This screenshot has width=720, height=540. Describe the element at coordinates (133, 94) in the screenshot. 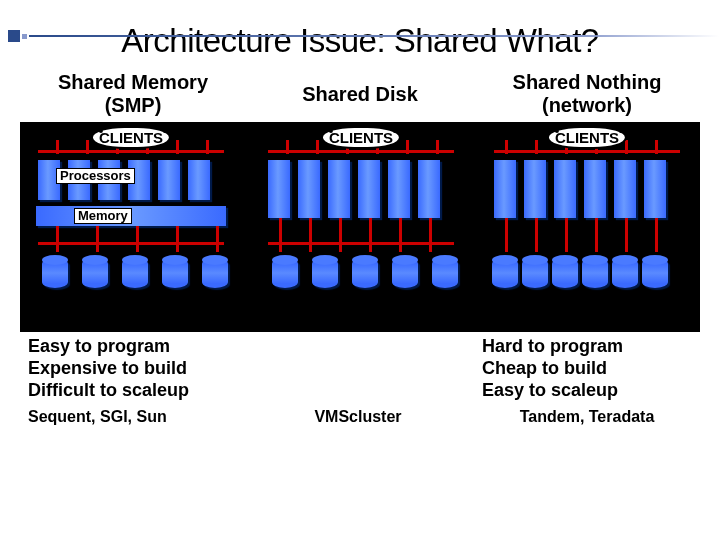

I see `col-heading: Shared Memory (SMP)` at that location.